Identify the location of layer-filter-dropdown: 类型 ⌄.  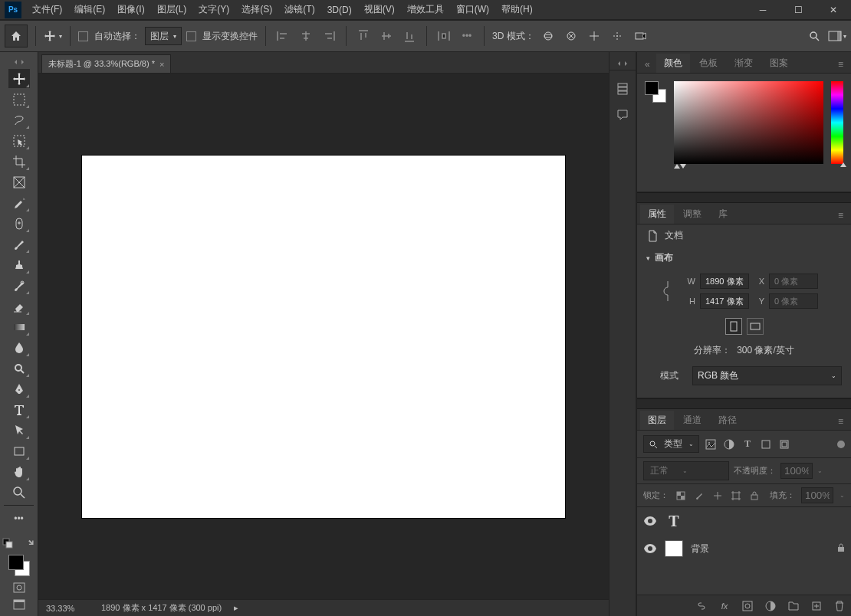
(672, 444).